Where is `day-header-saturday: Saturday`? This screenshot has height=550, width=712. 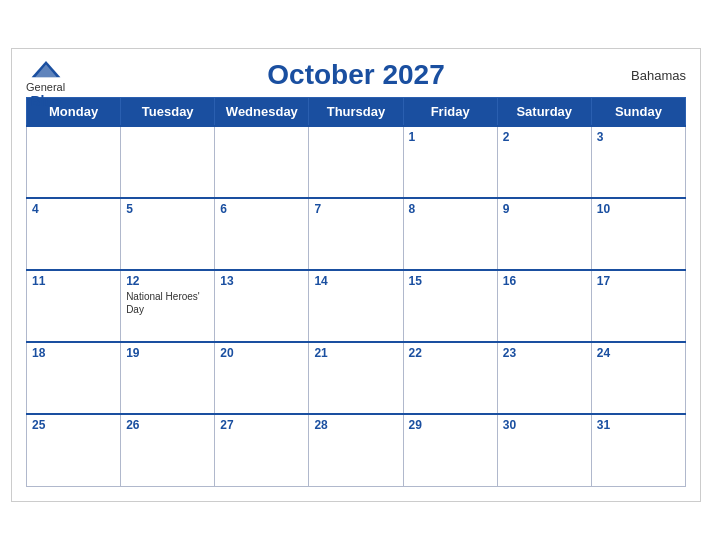 day-header-saturday: Saturday is located at coordinates (544, 112).